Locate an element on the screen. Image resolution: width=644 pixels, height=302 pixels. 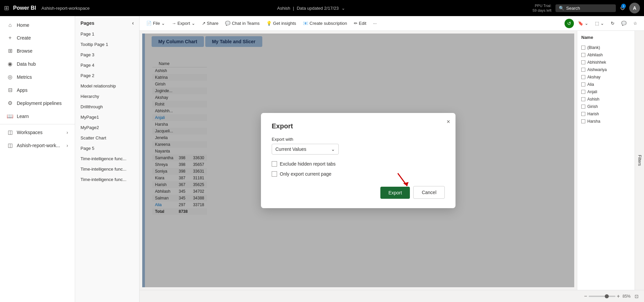
sidebar-item-workspace-current: ◫ Ashish-report-work... is located at coordinates (38, 145).